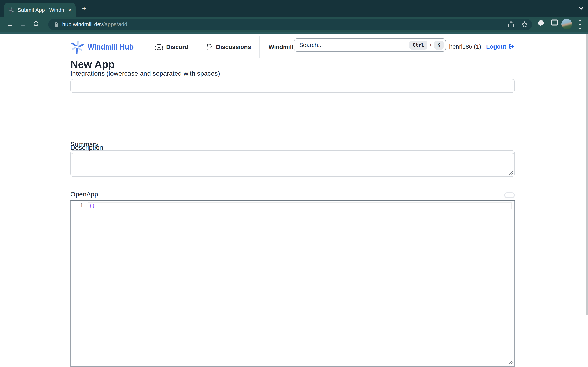 The image size is (588, 367). I want to click on username: henri186 (1), so click(465, 47).